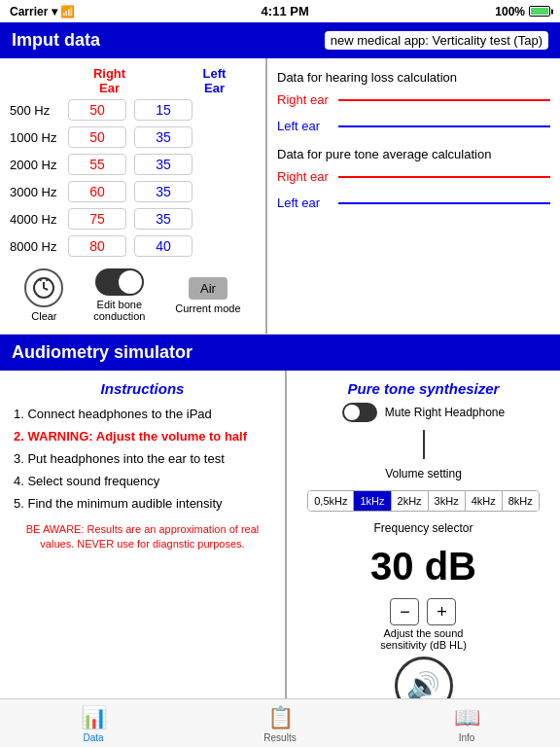  What do you see at coordinates (93, 724) in the screenshot?
I see `tab-data: 📊 Data` at bounding box center [93, 724].